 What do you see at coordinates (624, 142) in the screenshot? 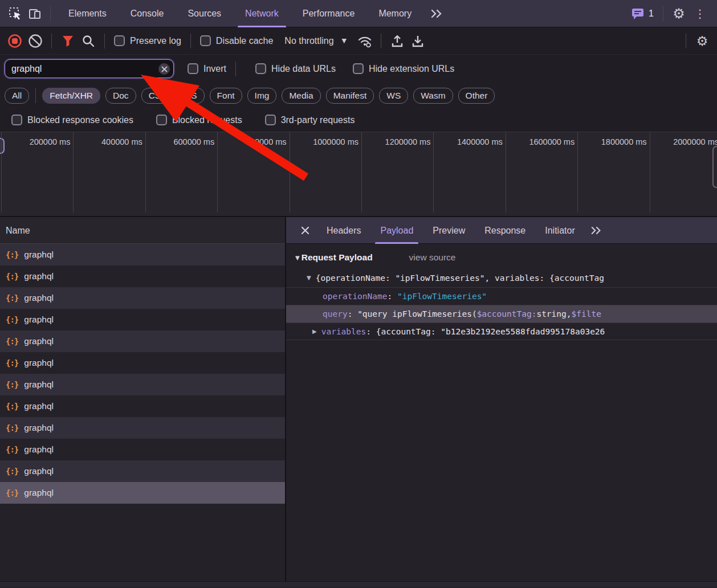
I see `timeline-tick-label: 1800000 ms` at bounding box center [624, 142].